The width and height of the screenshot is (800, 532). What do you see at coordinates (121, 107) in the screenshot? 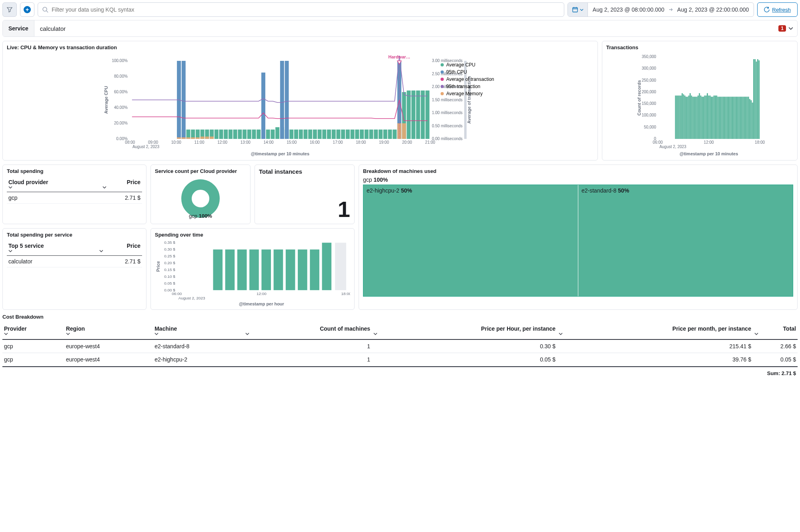
I see `svg-text: 40.00%` at bounding box center [121, 107].